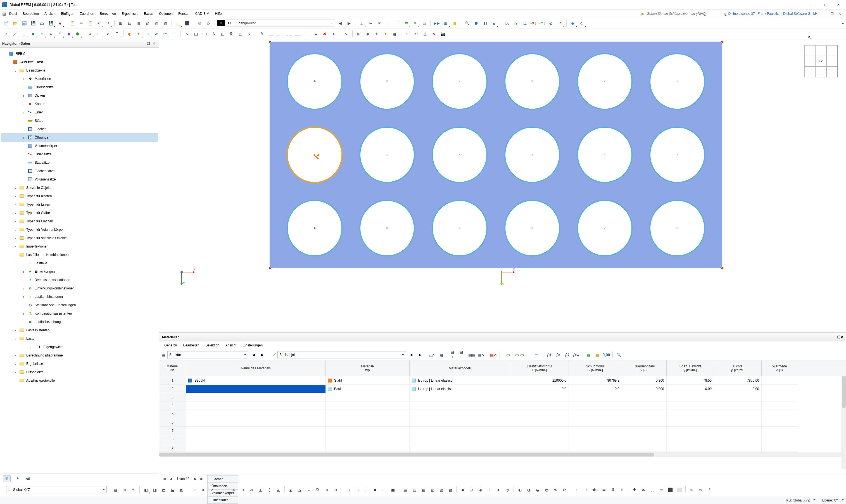 This screenshot has width=846, height=504. What do you see at coordinates (79, 380) in the screenshot?
I see `tree-folder-ausdruckprotokolle: Ausdruckprotokolle` at bounding box center [79, 380].